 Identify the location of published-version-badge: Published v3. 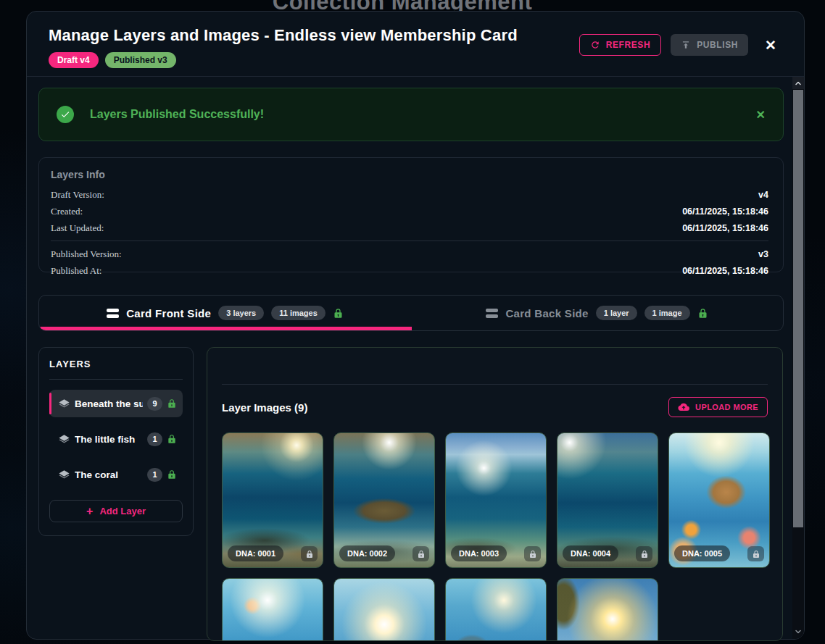
(141, 60).